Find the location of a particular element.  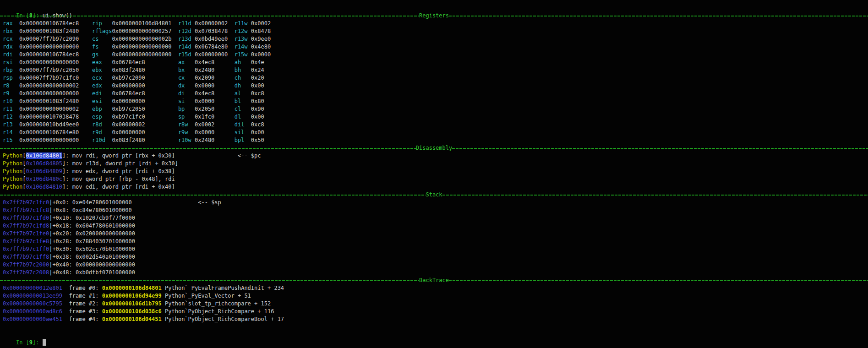

frame-address: 0x0000000106d04451 is located at coordinates (132, 319).